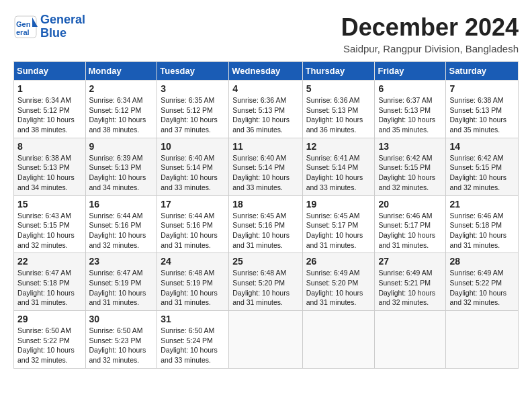 The image size is (532, 411). I want to click on calendar-cell: 15Sunrise: 6:43 AM Sunset: 5:15 PM Dayli…, so click(50, 224).